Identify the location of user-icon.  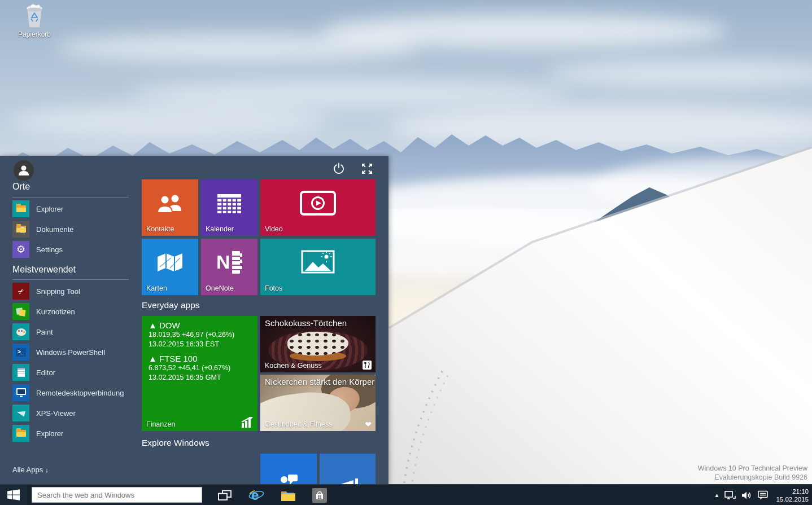
(24, 170).